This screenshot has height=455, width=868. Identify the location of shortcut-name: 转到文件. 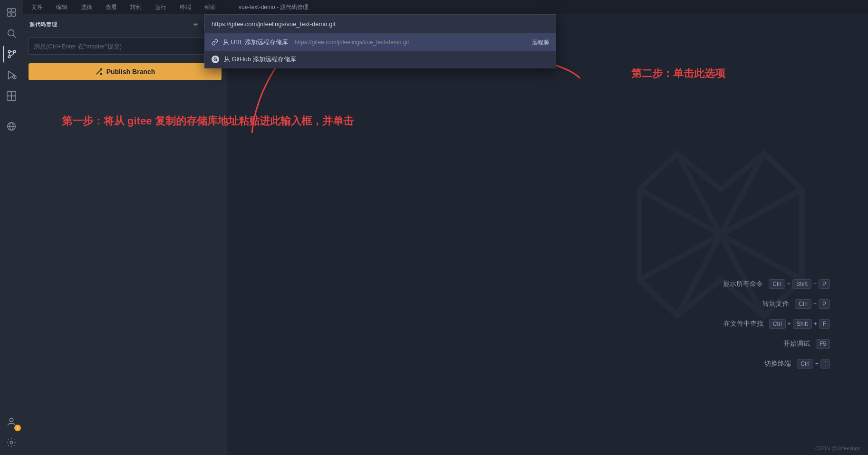
(776, 304).